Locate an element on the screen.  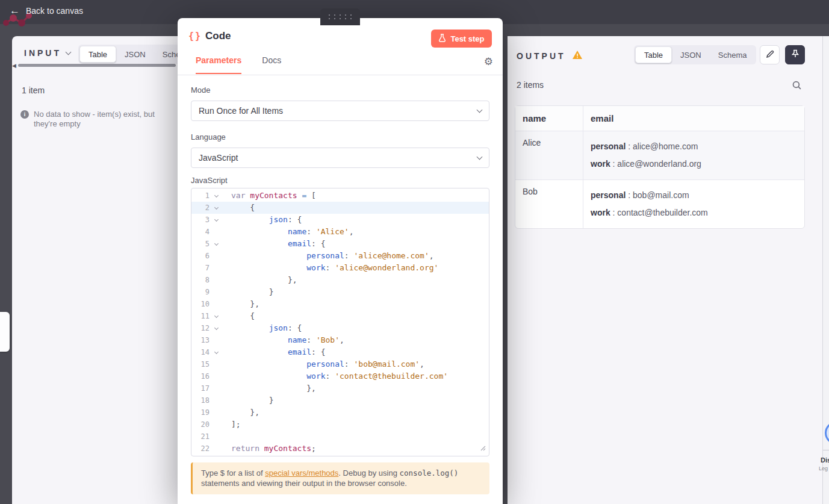
test-step-button: Test step is located at coordinates (461, 39).